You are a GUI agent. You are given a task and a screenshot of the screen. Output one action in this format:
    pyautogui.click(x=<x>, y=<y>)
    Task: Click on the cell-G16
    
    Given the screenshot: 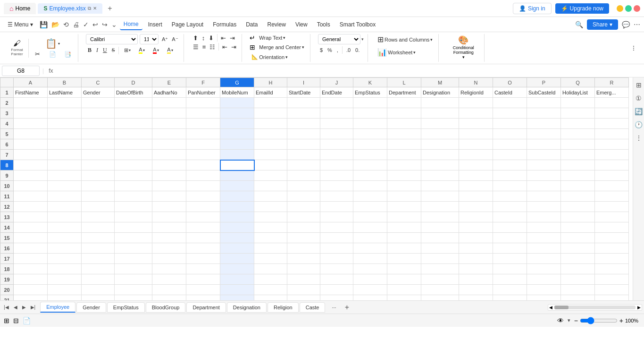 What is the action you would take?
    pyautogui.click(x=237, y=248)
    